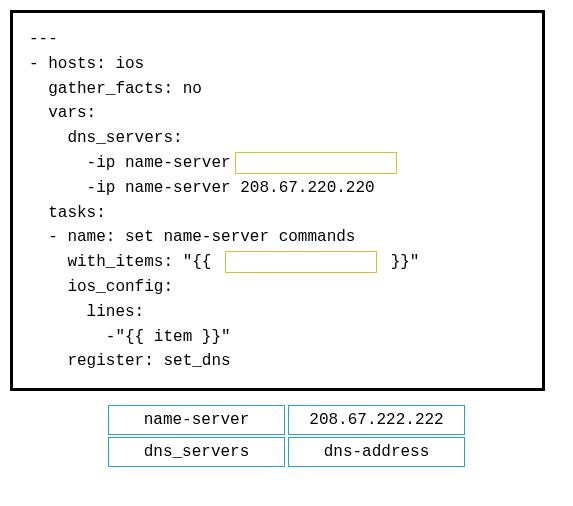 This screenshot has height=506, width=573. Describe the element at coordinates (278, 288) in the screenshot. I see `code-line: ios_config:` at that location.